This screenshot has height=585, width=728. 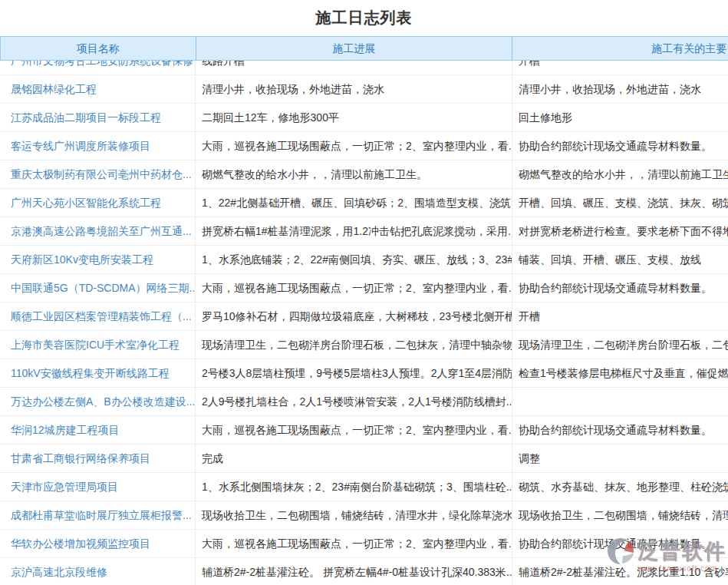 I want to click on project-name-cell: 广州市文物考古工地安防系统设备保修, so click(x=98, y=68).